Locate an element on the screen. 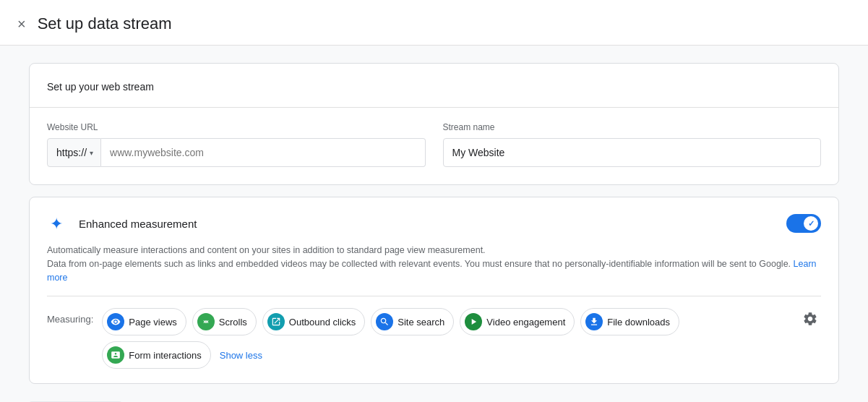 Image resolution: width=868 pixels, height=402 pixels. enhanced-toggle: ✓ is located at coordinates (804, 223).